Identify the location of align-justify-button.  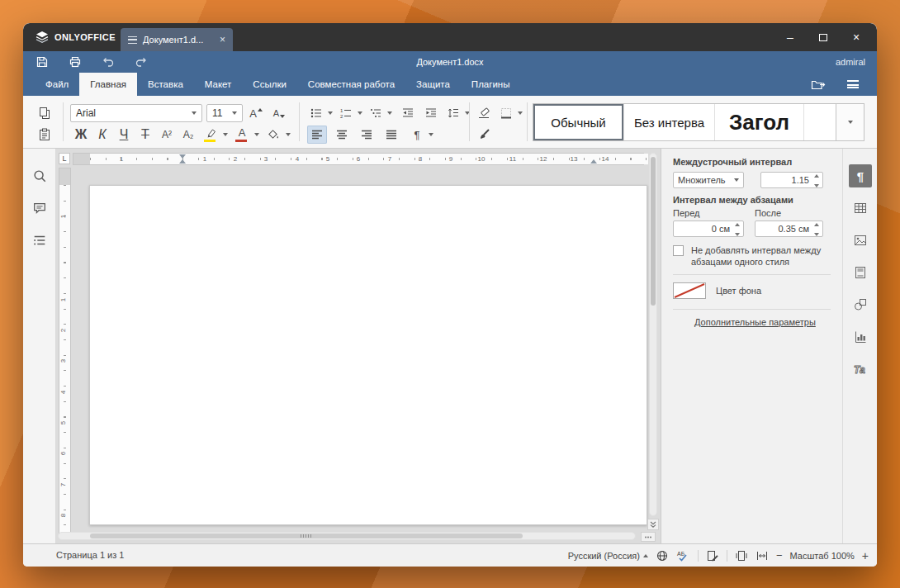
(391, 135).